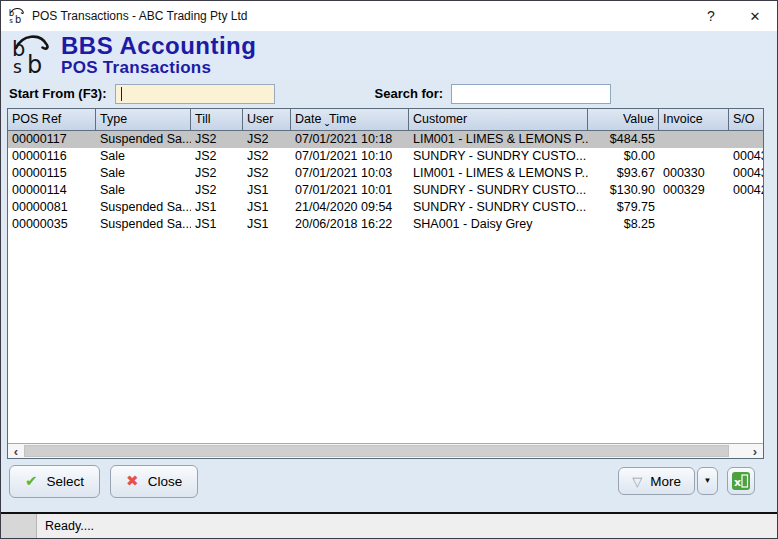  Describe the element at coordinates (755, 16) in the screenshot. I see `window-close-button: ✕` at that location.